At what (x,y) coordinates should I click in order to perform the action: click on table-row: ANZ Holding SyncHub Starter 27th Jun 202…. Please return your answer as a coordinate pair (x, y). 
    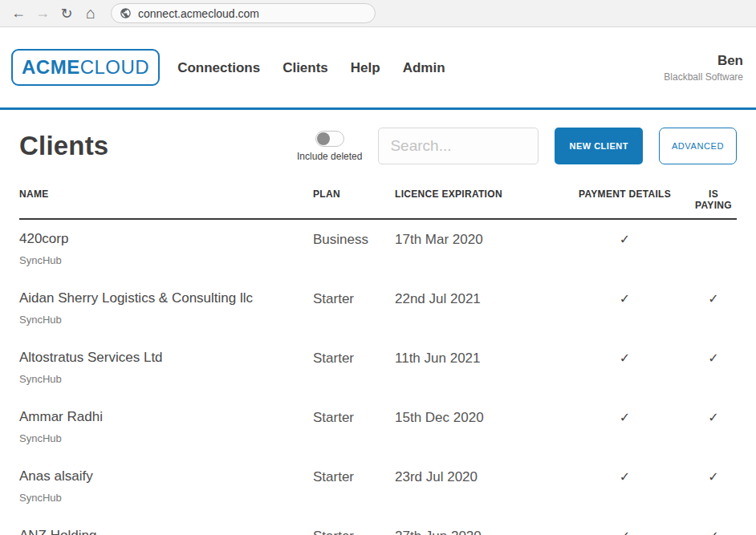
    Looking at the image, I should click on (378, 526).